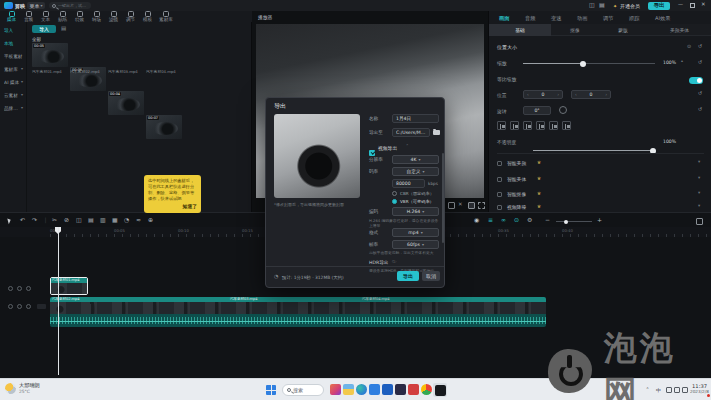 Image resolution: width=711 pixels, height=400 pixels. Describe the element at coordinates (563, 110) in the screenshot. I see `rotate-dial` at that location.